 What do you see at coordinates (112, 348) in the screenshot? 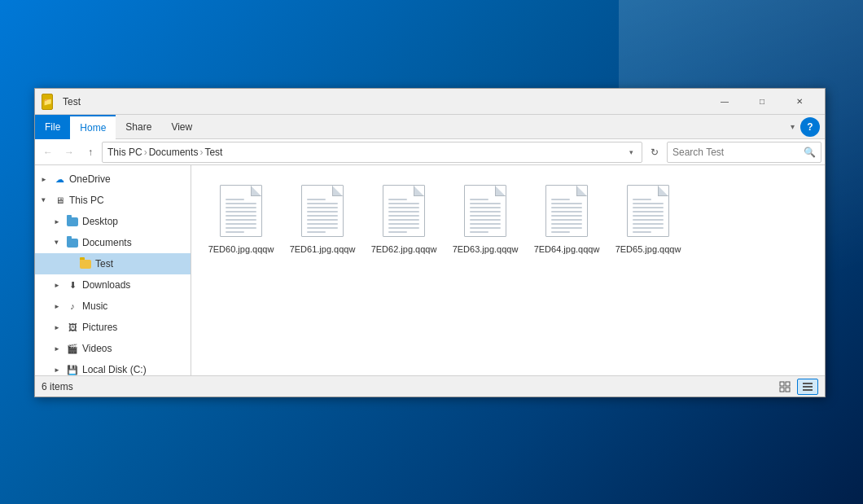
I see `sidebar-item-videos: ► 🎬 Videos` at bounding box center [112, 348].